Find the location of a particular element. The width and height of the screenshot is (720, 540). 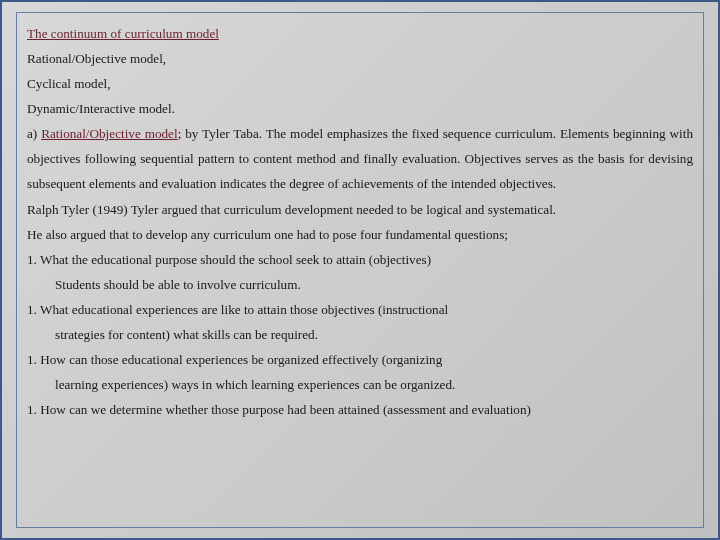

question-2-sub: strategies for content) what skills can … is located at coordinates (360, 334).